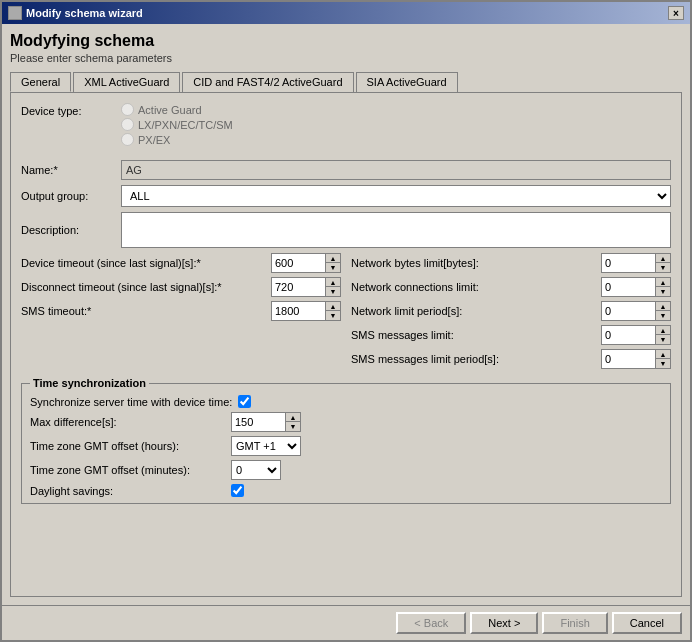  I want to click on radio-active-guard: Active Guard, so click(177, 110).